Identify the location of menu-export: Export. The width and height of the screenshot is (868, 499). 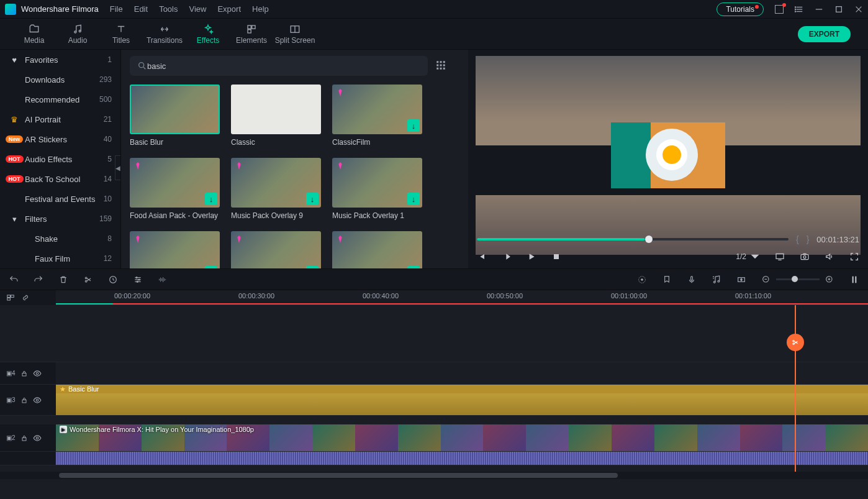
(229, 9).